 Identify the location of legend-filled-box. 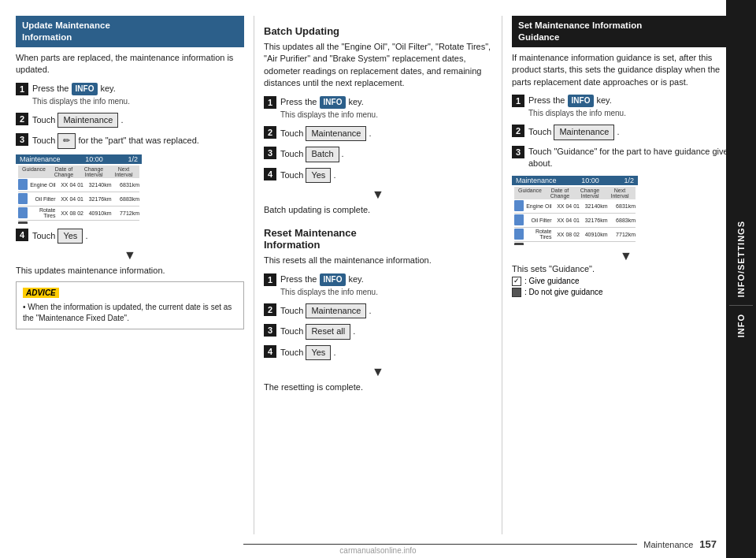
(517, 292).